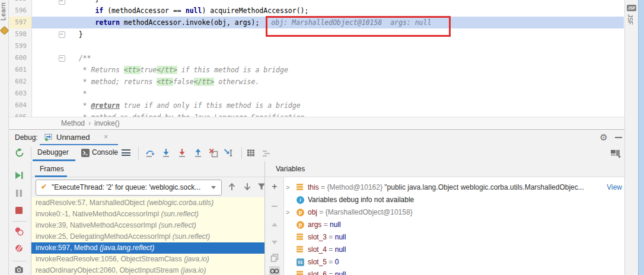 The width and height of the screenshot is (644, 275). Describe the element at coordinates (317, 138) in the screenshot. I see `debug-toolwindow-header: Debug: Unnamed × ⚙` at that location.